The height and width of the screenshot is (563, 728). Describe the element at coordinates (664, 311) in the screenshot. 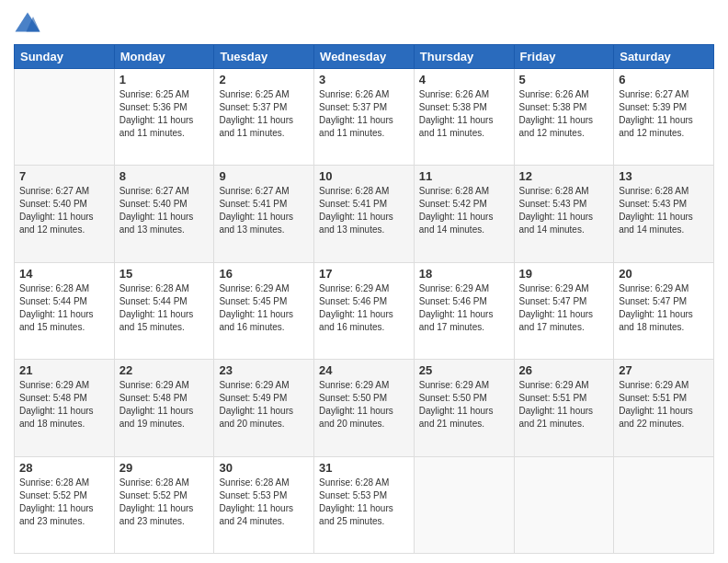

I see `calendar-cell: 20Sunrise: 6:29 AM Sunset: 5:47 PM Dayli…` at that location.